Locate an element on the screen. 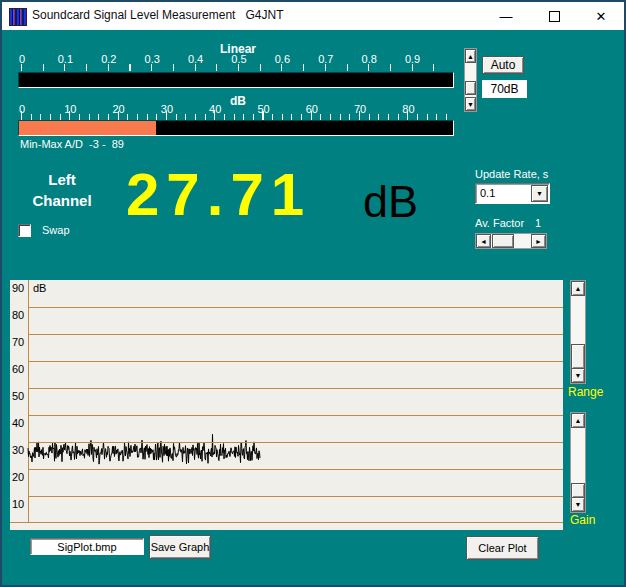  meter-scale-scrollbar: ▲ ▼ is located at coordinates (470, 80).